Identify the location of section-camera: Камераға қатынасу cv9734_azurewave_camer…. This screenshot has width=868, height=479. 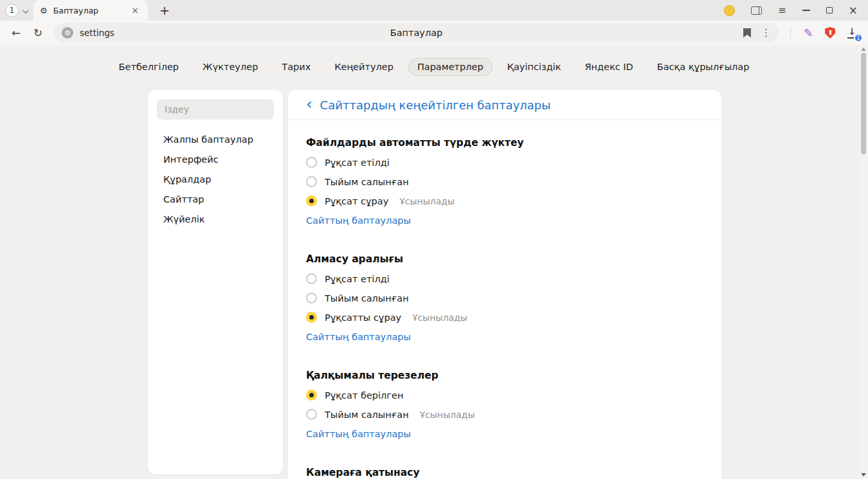
(505, 473).